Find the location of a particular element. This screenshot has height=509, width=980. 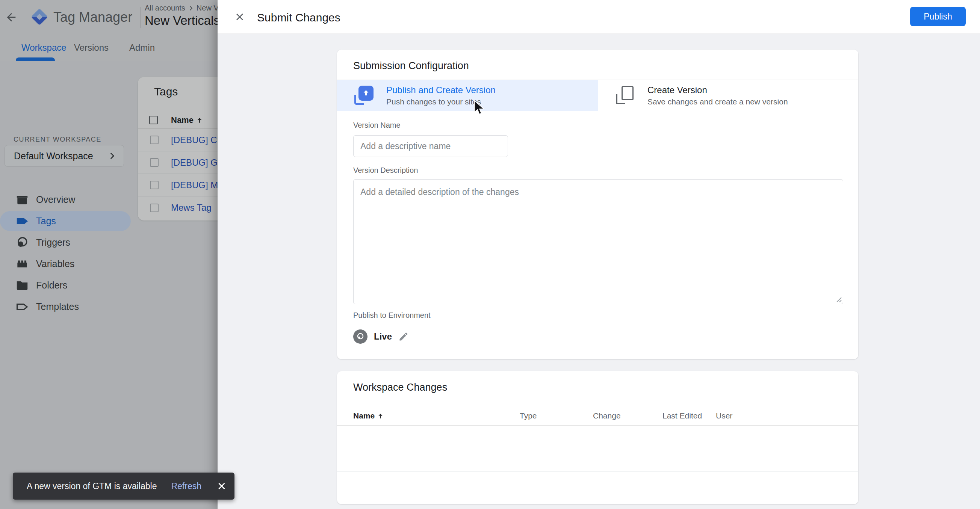

option-create-version: Create Version Save changes and create a… is located at coordinates (728, 95).